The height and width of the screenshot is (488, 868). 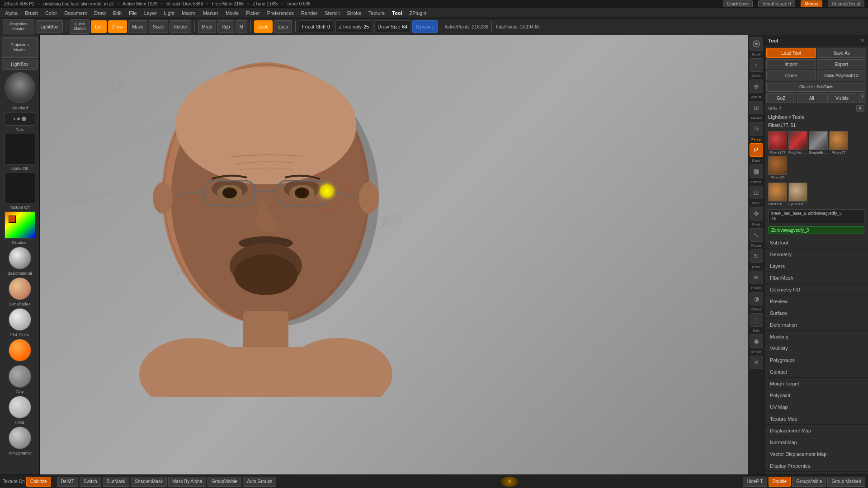 I want to click on projection-master-btn: Projection Master, so click(x=19, y=27).